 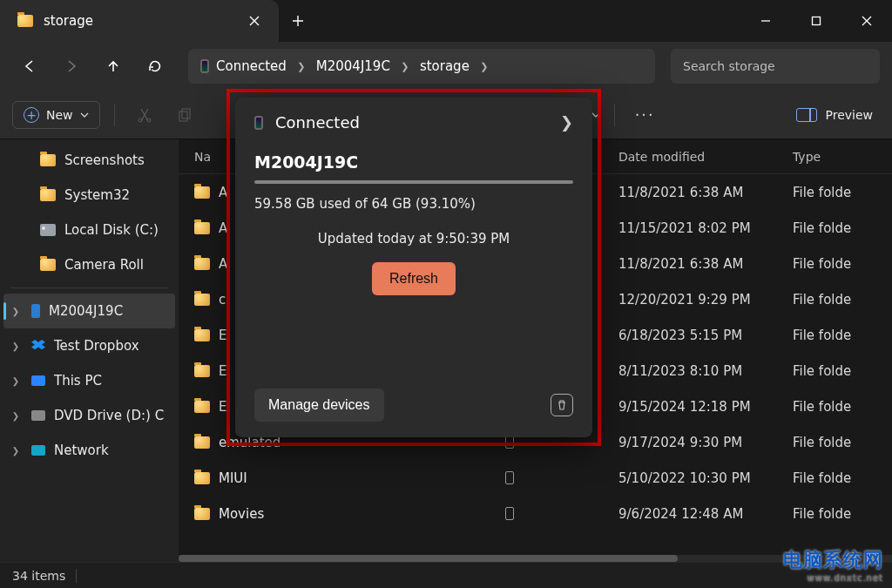 I want to click on refresh-nav-button, so click(x=155, y=66).